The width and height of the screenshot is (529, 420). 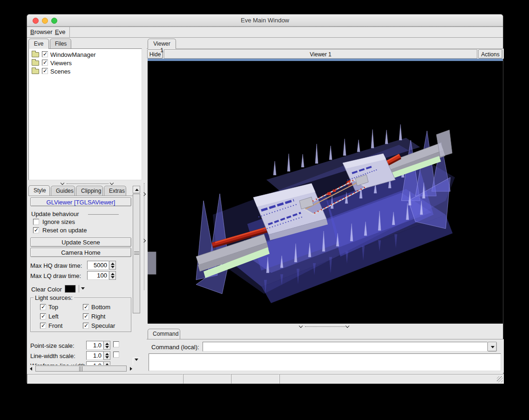 What do you see at coordinates (61, 63) in the screenshot?
I see `tree-label-viewers: Viewers` at bounding box center [61, 63].